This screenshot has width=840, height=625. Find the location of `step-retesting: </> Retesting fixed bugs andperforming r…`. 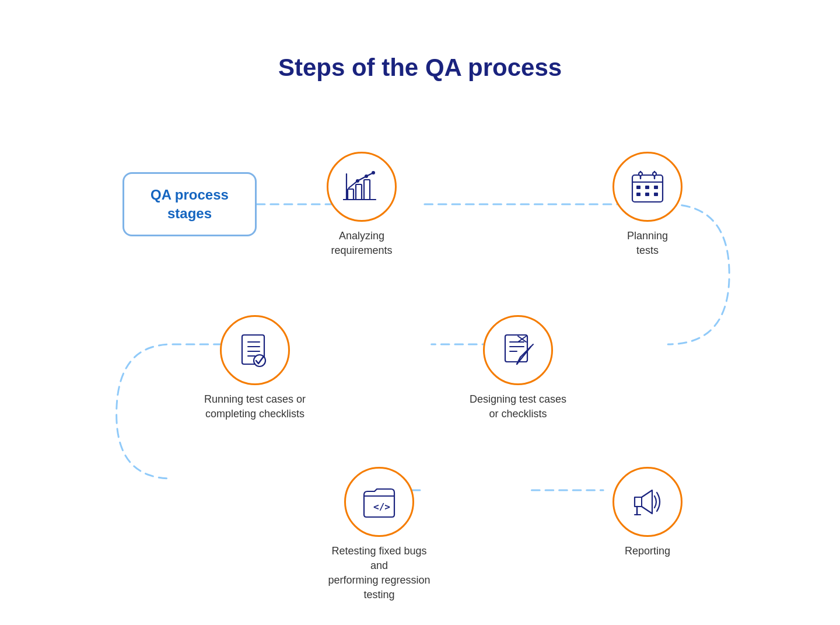

step-retesting: </> Retesting fixed bugs andperforming r… is located at coordinates (379, 535).